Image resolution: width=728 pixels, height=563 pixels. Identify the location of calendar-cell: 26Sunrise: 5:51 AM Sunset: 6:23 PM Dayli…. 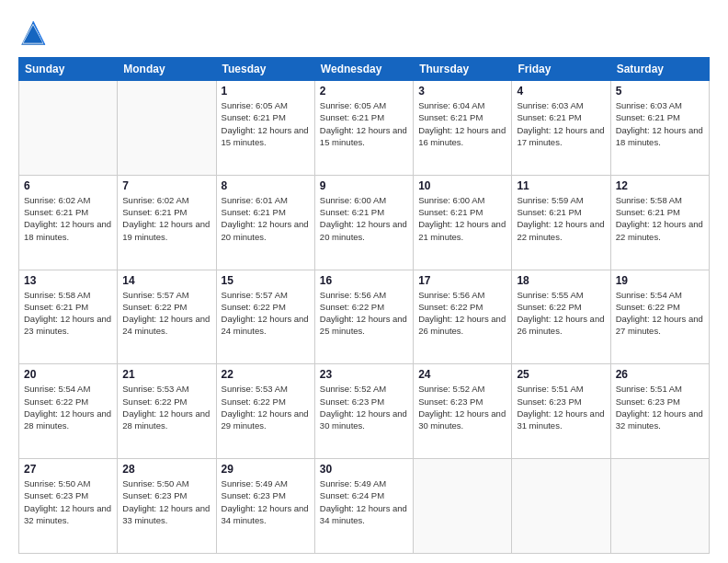
(660, 412).